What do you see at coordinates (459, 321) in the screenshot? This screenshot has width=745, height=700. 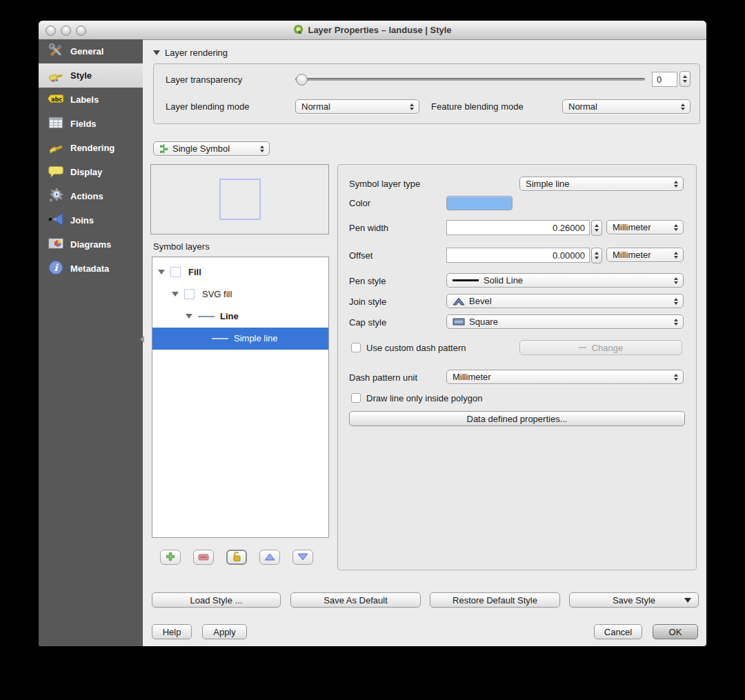 I see `square-cap-icon` at bounding box center [459, 321].